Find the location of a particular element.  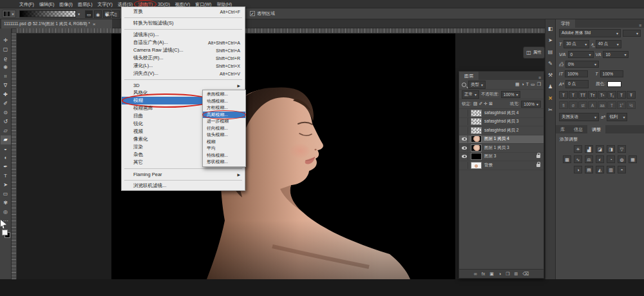

layer-filter-icon: ▦ is located at coordinates (518, 84).